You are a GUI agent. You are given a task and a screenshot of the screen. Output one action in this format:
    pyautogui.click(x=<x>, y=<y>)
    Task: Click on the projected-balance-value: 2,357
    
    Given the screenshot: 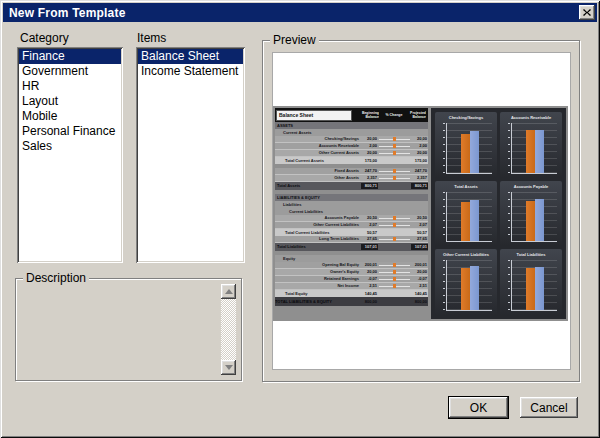 What is the action you would take?
    pyautogui.click(x=420, y=178)
    